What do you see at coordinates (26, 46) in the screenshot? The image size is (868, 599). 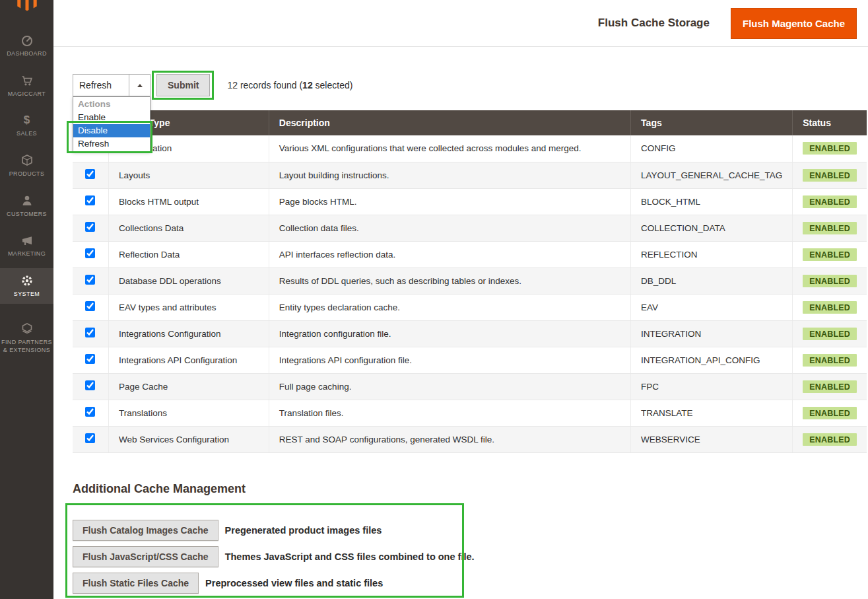 I see `sidebar-item-dashboard: DASHBOARD` at bounding box center [26, 46].